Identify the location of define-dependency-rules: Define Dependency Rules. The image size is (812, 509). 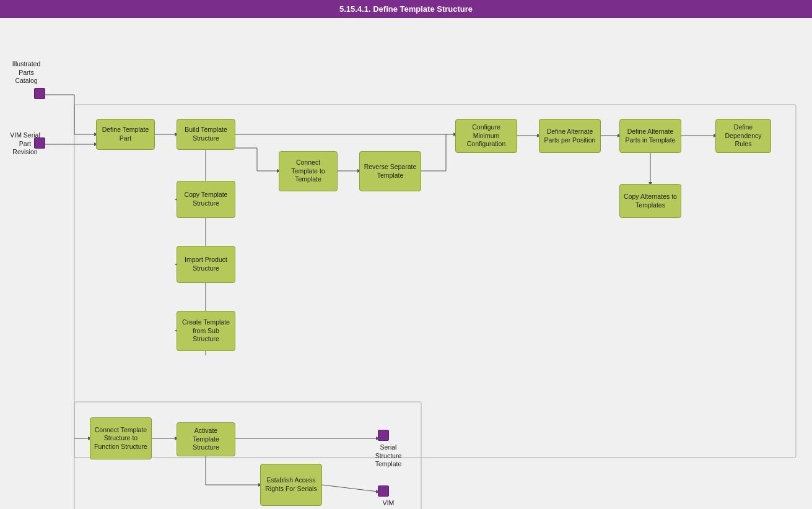
(743, 136).